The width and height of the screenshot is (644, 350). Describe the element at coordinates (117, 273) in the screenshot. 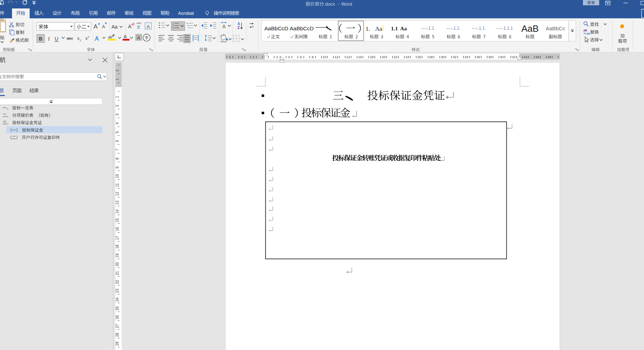

I see `svg-text: 21` at that location.